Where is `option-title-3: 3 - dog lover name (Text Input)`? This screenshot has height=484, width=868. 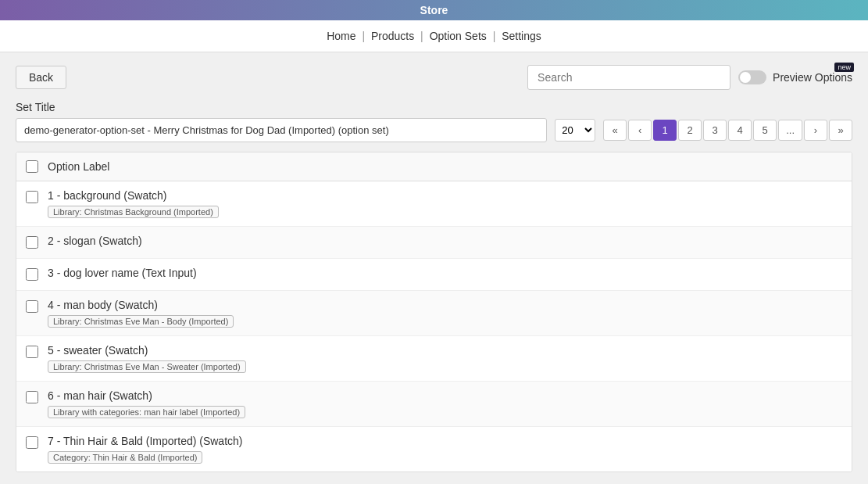
option-title-3: 3 - dog lover name (Text Input) is located at coordinates (445, 273).